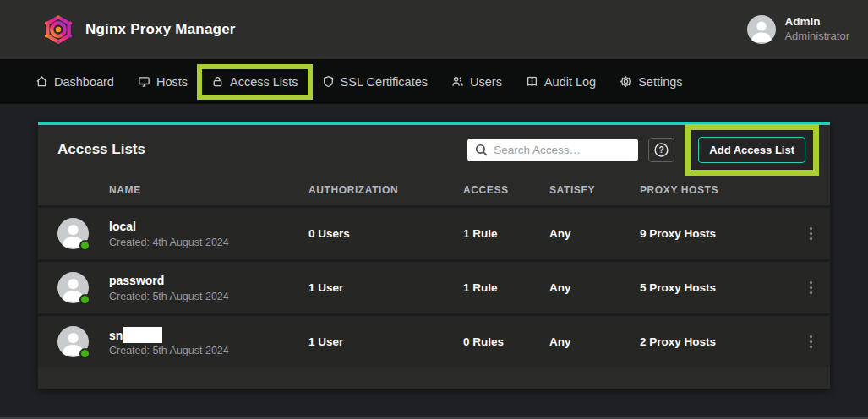 This screenshot has height=419, width=868. What do you see at coordinates (209, 242) in the screenshot?
I see `access-list-created: Created: 4th August 2024` at bounding box center [209, 242].